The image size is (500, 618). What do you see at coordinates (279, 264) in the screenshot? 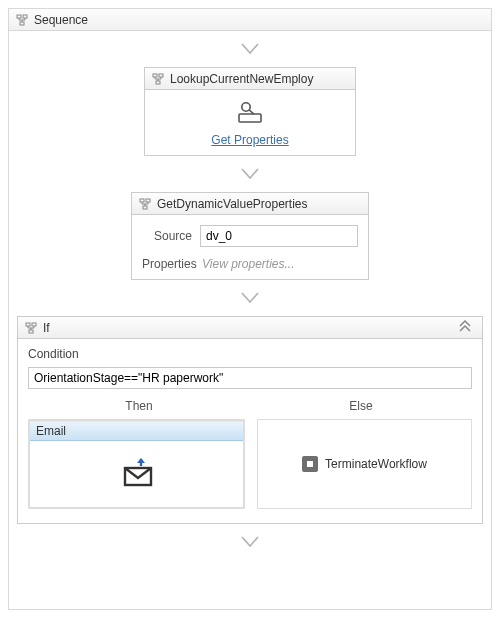
I see `view-properties-link: View properties...` at bounding box center [279, 264].